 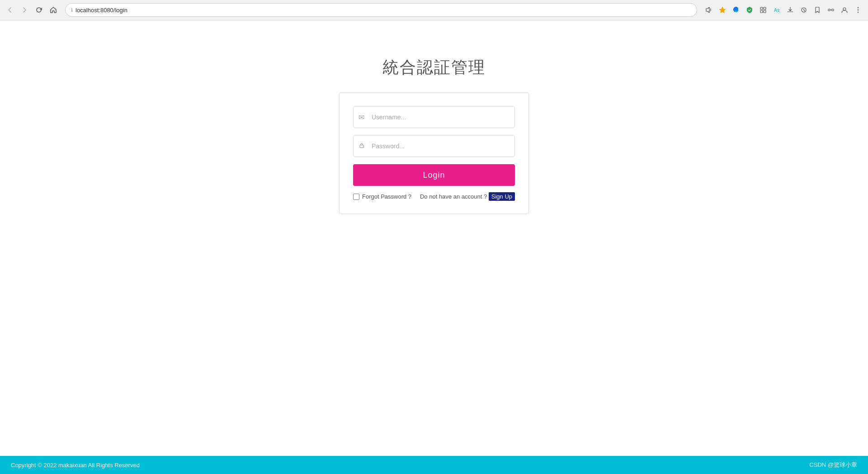 What do you see at coordinates (783, 10) in the screenshot?
I see `toolbar-actions: A 文` at bounding box center [783, 10].